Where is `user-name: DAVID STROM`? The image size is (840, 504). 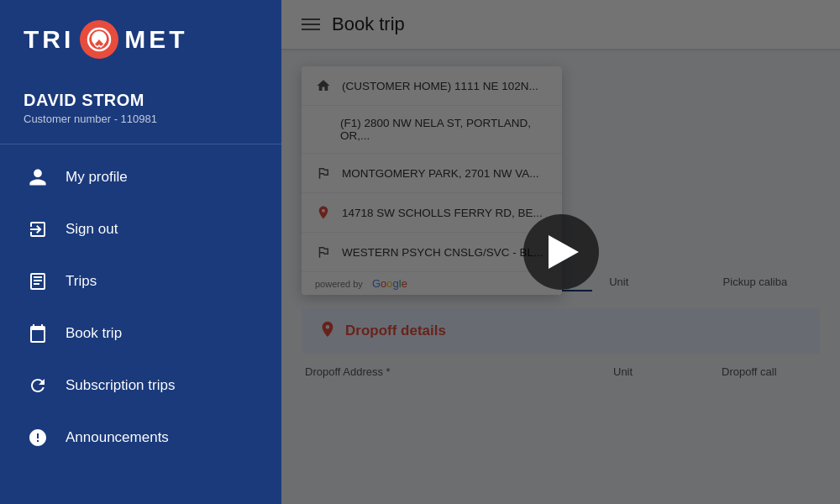
user-name: DAVID STROM is located at coordinates (141, 101).